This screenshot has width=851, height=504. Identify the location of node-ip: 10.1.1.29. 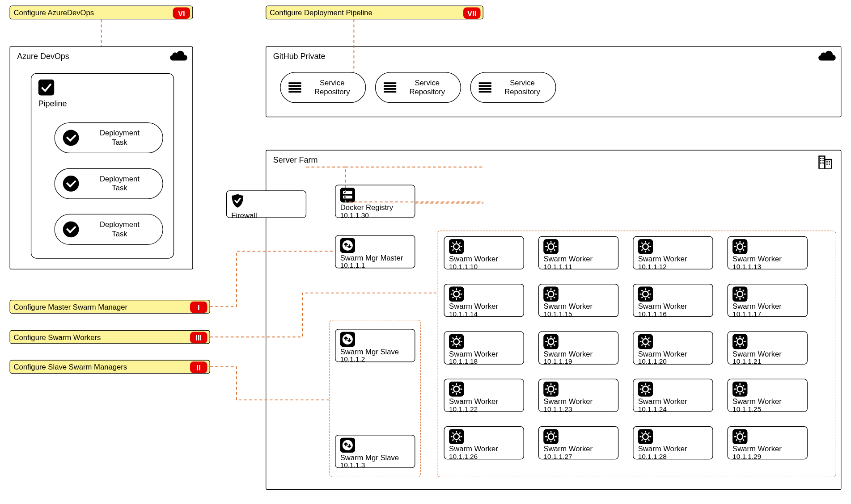
(767, 458).